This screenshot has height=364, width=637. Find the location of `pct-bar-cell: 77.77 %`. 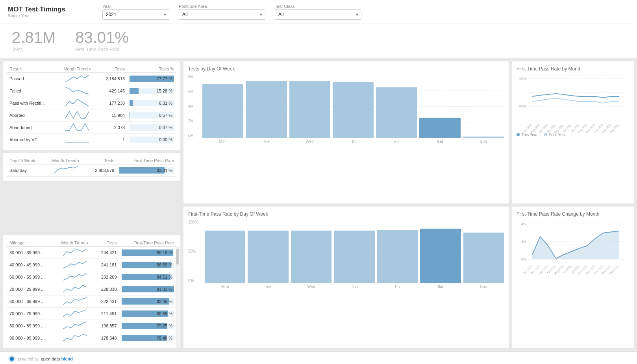

pct-bar-cell: 77.77 % is located at coordinates (152, 79).